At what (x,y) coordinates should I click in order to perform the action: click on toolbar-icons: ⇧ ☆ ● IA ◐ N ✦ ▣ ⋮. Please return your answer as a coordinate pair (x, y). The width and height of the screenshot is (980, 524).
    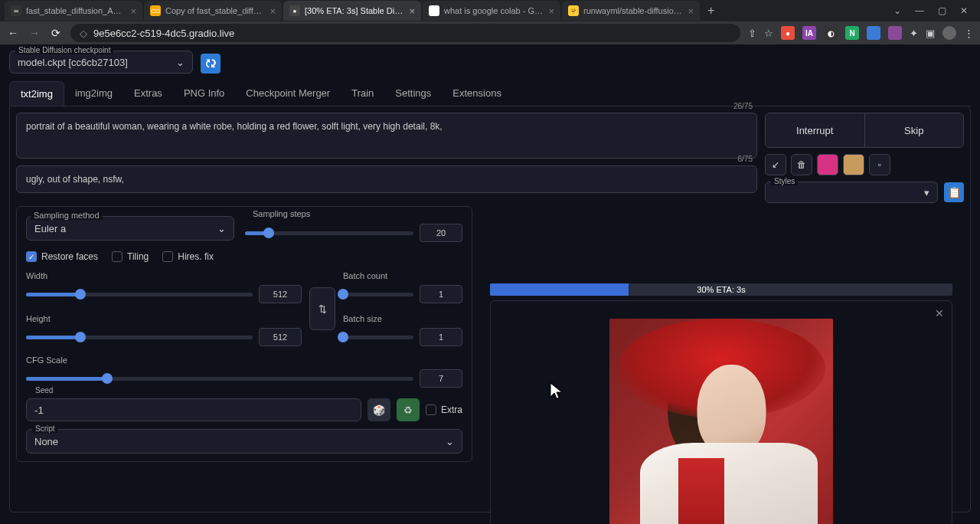
    Looking at the image, I should click on (861, 33).